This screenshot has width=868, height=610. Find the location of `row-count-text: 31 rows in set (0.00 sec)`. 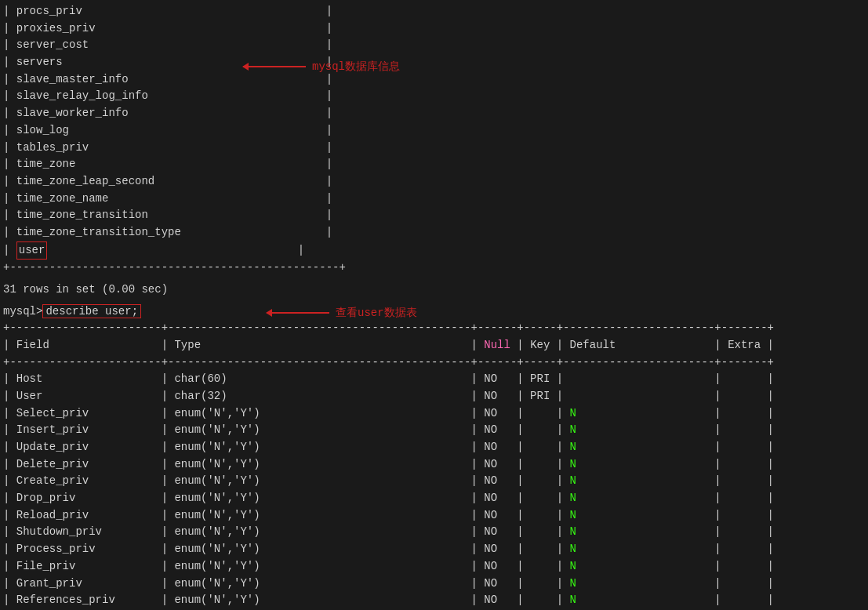

row-count-text: 31 rows in set (0.00 sec) is located at coordinates (85, 289).